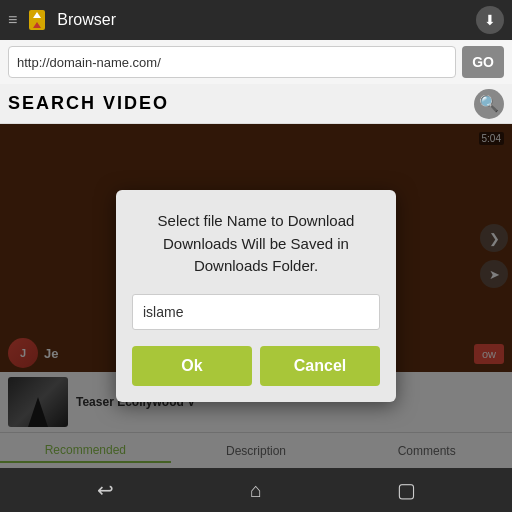 This screenshot has height=512, width=512. I want to click on search-text: SEARCH VIDEO, so click(241, 104).